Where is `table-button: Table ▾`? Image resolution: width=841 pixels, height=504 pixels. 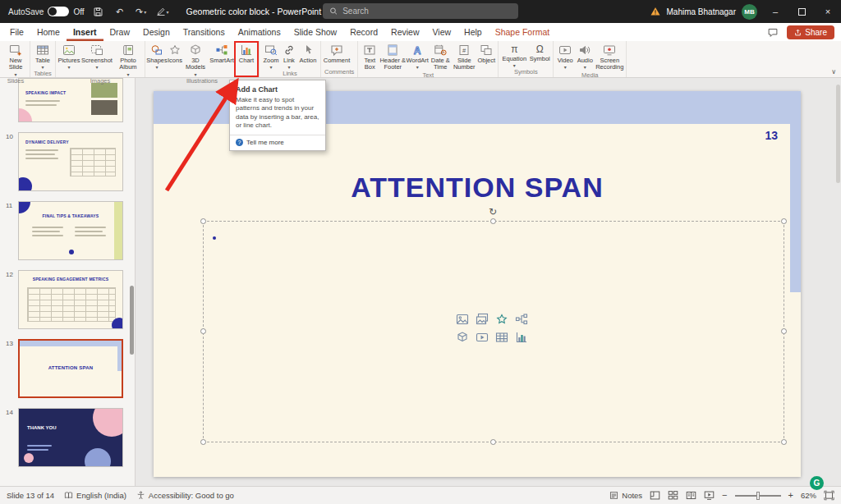 table-button: Table ▾ is located at coordinates (43, 56).